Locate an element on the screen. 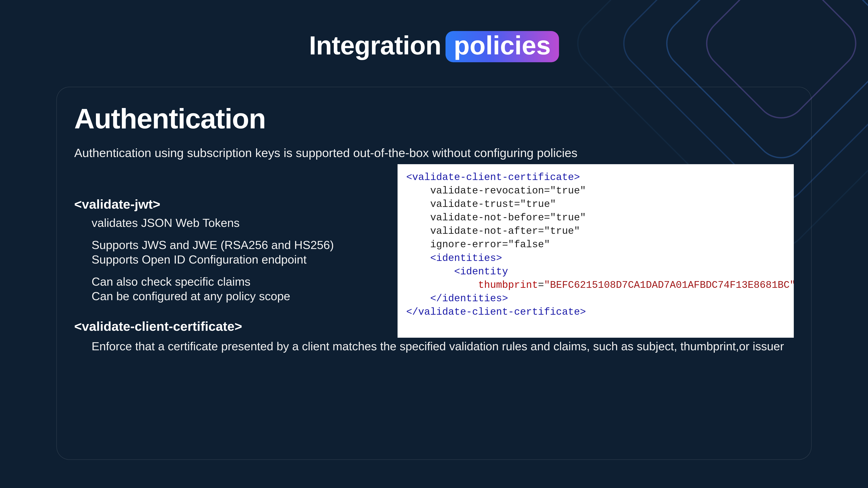  section-title: Authentication is located at coordinates (434, 119).